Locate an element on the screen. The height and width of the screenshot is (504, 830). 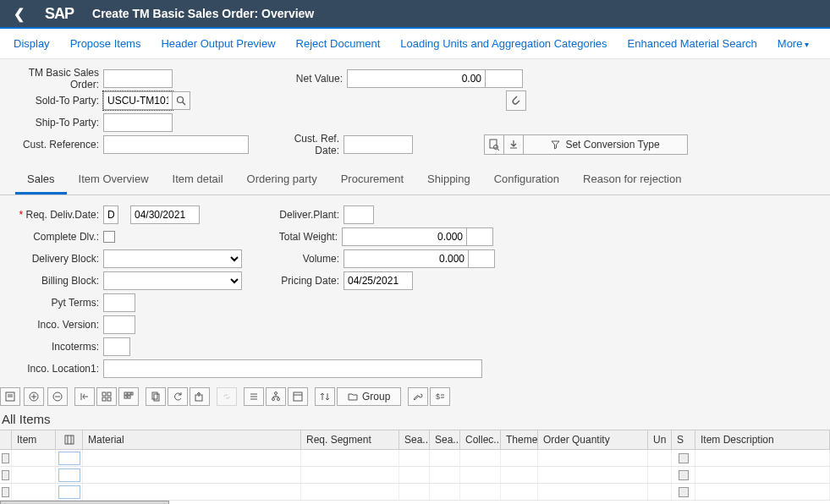
grid-large-button is located at coordinates (129, 397).